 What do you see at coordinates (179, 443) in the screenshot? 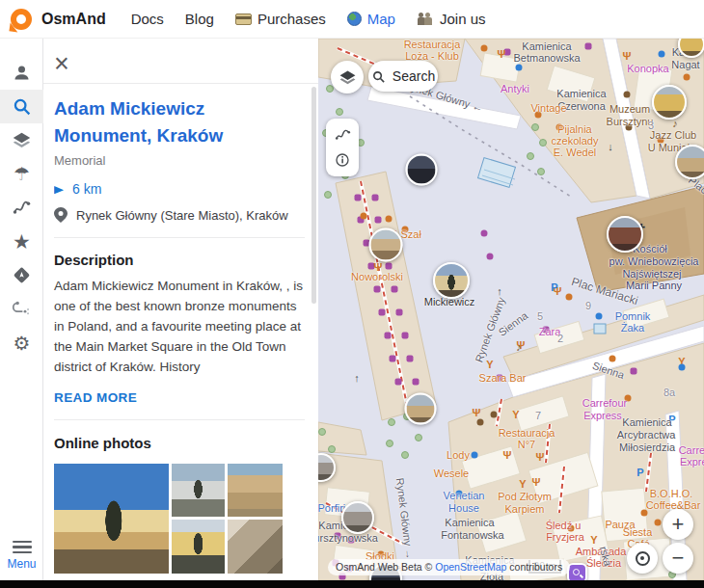
I see `online-photos-heading: Online photos` at bounding box center [179, 443].